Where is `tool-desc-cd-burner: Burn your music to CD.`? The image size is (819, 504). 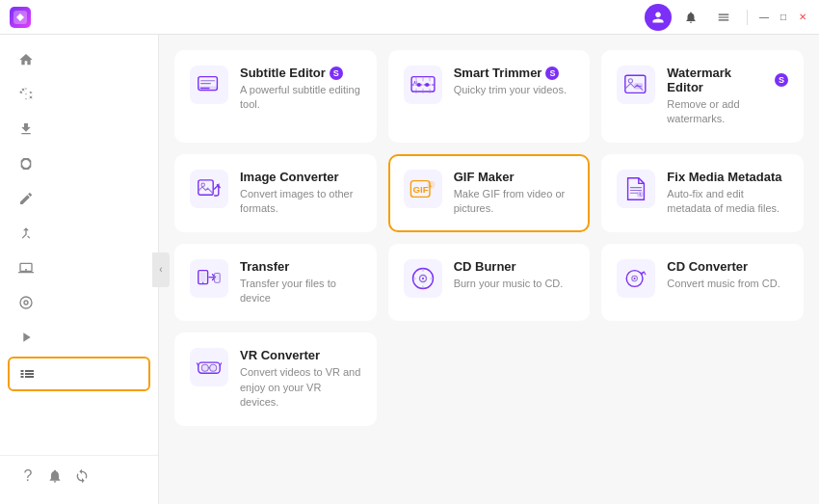
tool-desc-cd-burner: Burn your music to CD. is located at coordinates (515, 283).